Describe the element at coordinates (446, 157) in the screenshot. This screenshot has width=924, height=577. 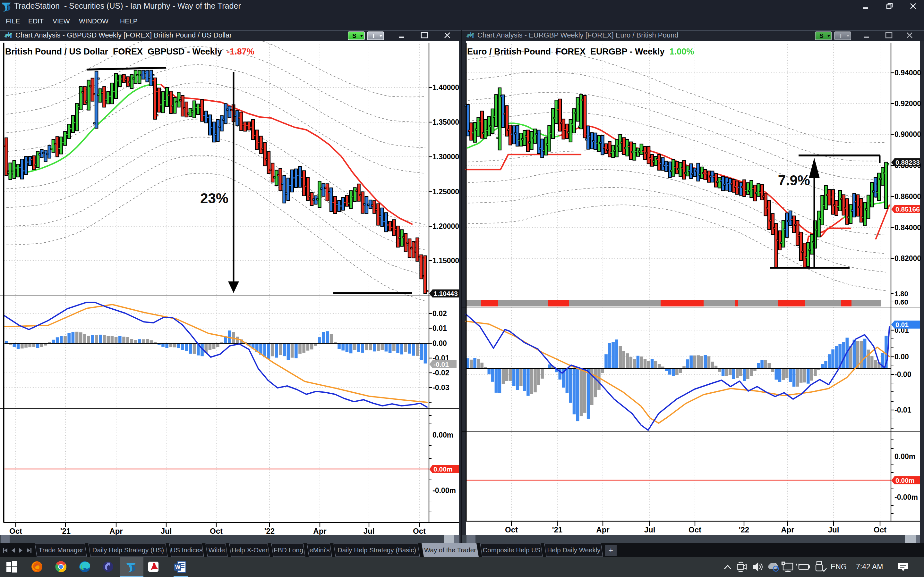
I see `svg-text: 1.30000` at that location.